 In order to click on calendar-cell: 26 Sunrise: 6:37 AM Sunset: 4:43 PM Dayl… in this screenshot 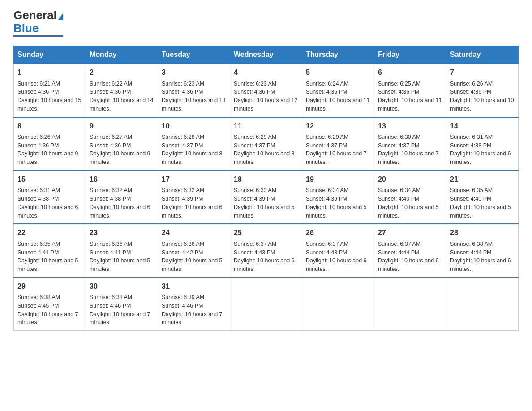, I will do `click(339, 251)`.